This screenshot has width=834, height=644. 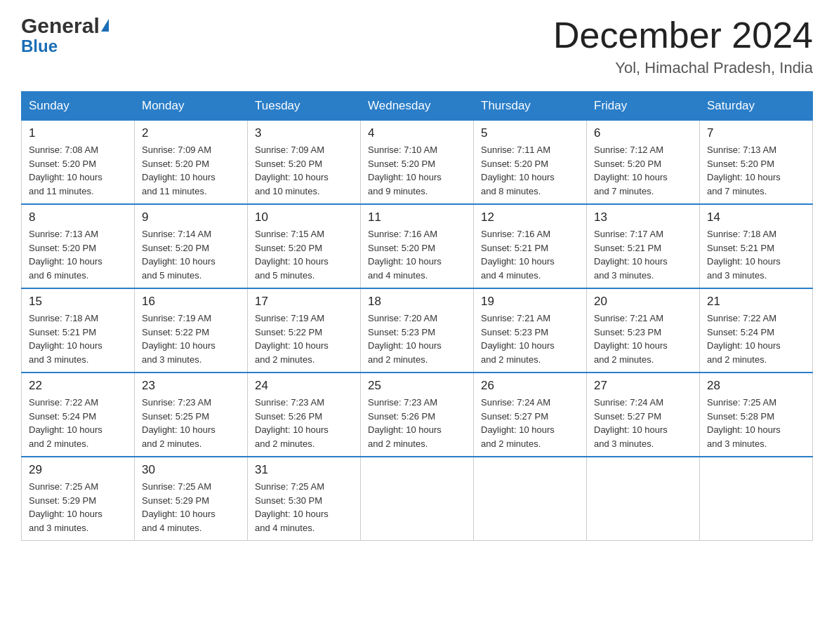 I want to click on logo-blue-text: Blue, so click(x=39, y=46).